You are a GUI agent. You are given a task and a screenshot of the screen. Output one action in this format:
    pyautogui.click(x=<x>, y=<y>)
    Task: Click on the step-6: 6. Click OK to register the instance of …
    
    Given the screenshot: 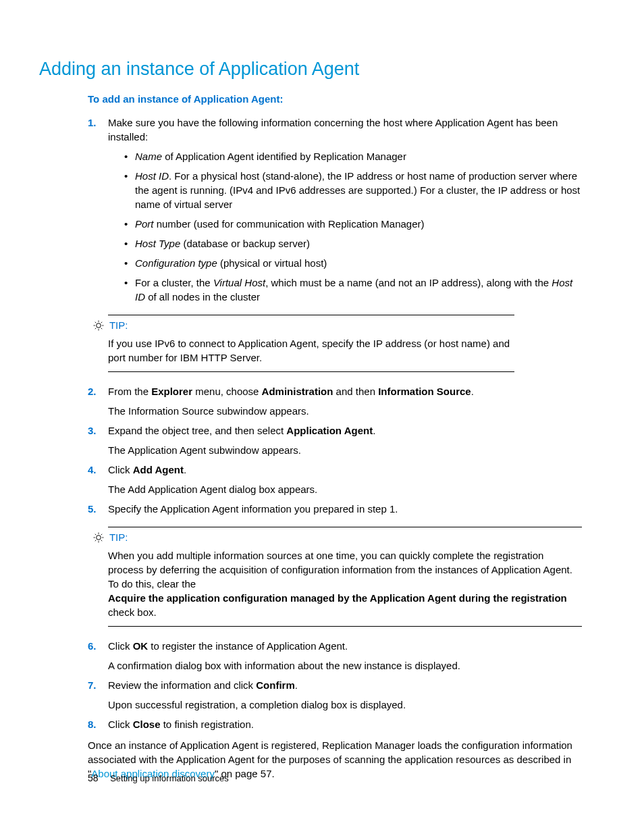 What is the action you would take?
    pyautogui.click(x=335, y=656)
    